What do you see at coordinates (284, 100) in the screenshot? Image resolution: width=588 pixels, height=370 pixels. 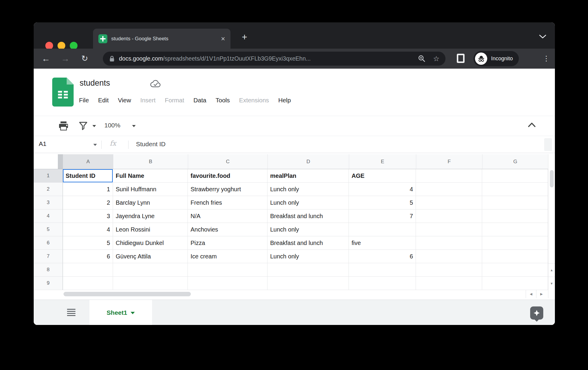 I see `menu-help: Help` at bounding box center [284, 100].